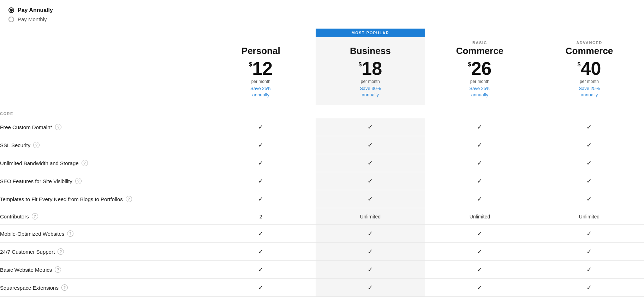 The height and width of the screenshot is (307, 644). I want to click on table-row: Free Custom Domain*?✓✓✓✓, so click(322, 127).